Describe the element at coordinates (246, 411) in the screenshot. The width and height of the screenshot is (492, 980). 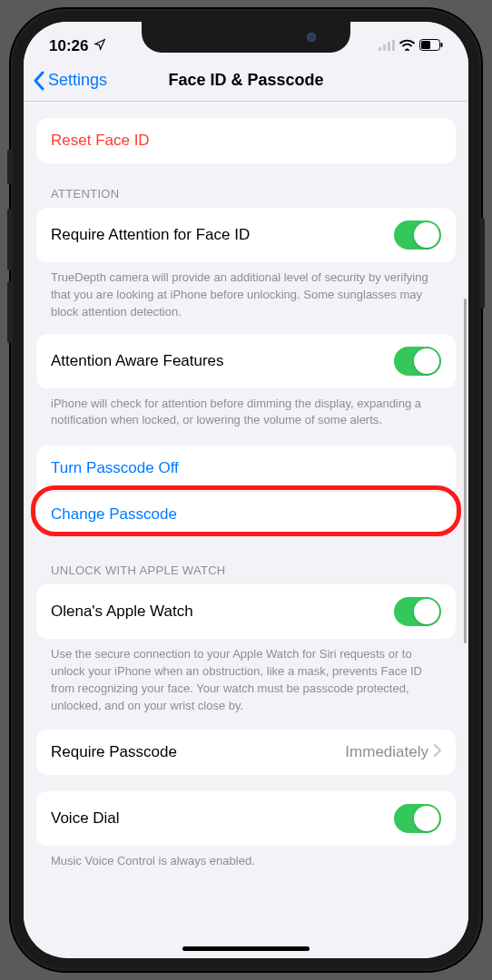
I see `attention-aware-footer: iPhone will check for attention before d…` at that location.